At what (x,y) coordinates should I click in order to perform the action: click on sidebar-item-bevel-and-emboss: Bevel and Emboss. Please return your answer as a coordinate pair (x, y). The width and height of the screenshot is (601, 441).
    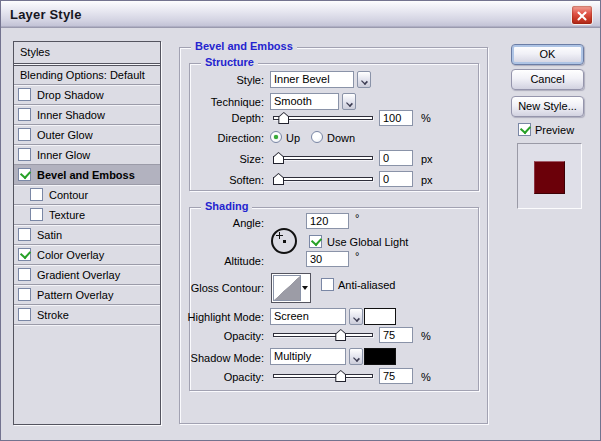
    Looking at the image, I should click on (87, 175).